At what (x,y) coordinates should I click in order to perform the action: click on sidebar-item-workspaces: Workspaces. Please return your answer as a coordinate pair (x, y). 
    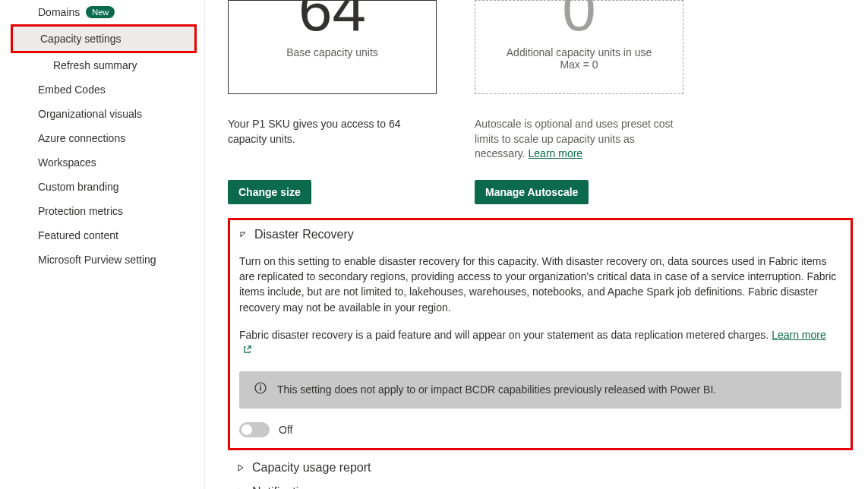
    Looking at the image, I should click on (102, 162).